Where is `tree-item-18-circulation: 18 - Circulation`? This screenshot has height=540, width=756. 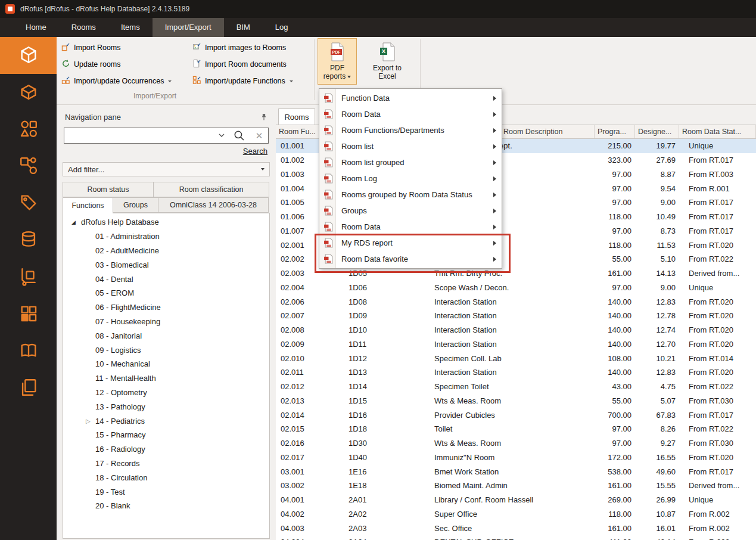 tree-item-18-circulation: 18 - Circulation is located at coordinates (166, 477).